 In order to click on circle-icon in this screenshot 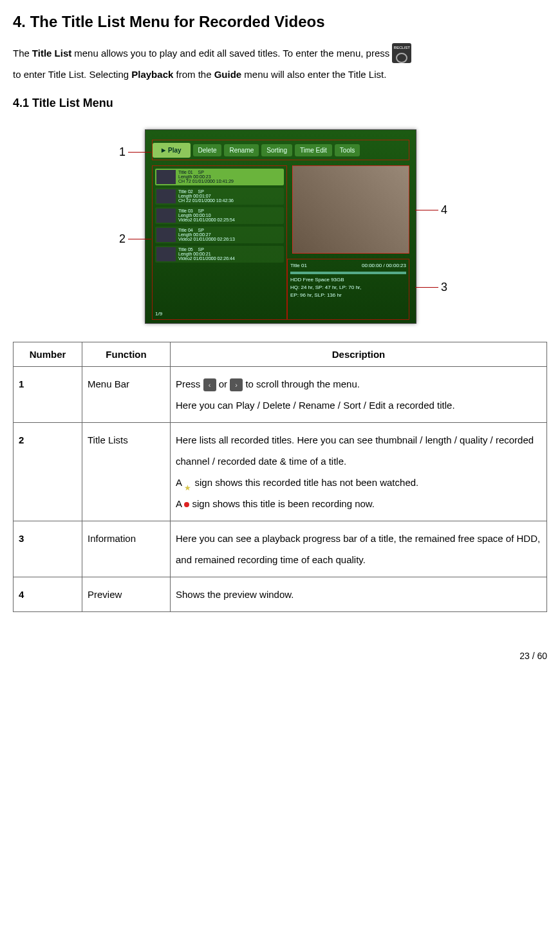, I will do `click(402, 58)`.